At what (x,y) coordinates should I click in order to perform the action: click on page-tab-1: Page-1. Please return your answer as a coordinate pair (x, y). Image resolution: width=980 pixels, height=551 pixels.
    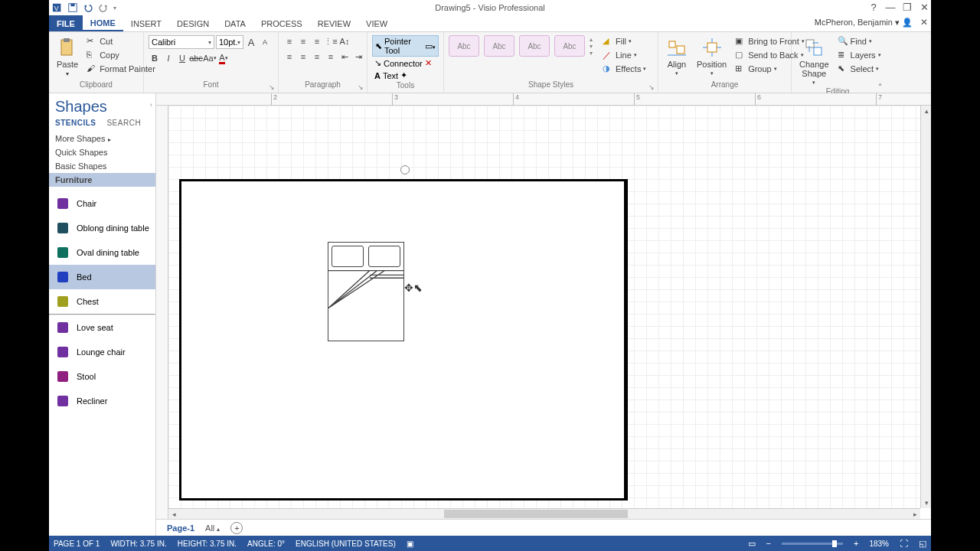
    Looking at the image, I should click on (181, 528).